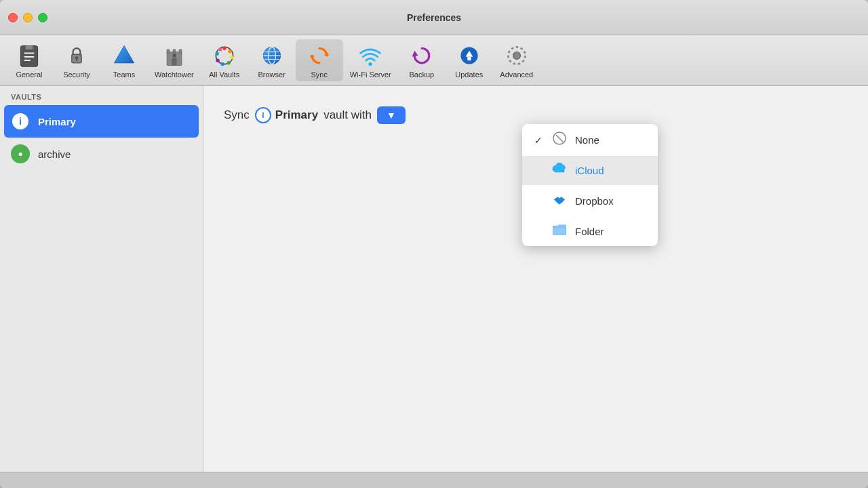  Describe the element at coordinates (174, 60) in the screenshot. I see `toolbar-item-watchtower: Watchtower` at that location.